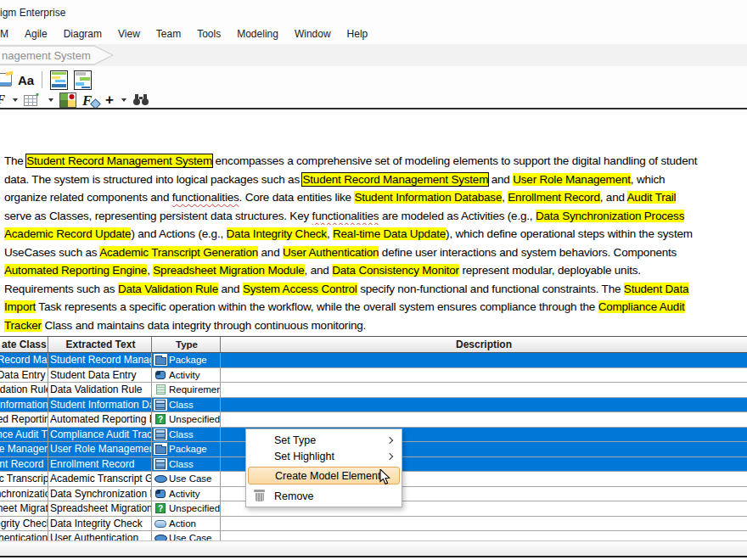  Describe the element at coordinates (324, 475) in the screenshot. I see `context-menu-item-create-model-element: Create Model Element` at that location.